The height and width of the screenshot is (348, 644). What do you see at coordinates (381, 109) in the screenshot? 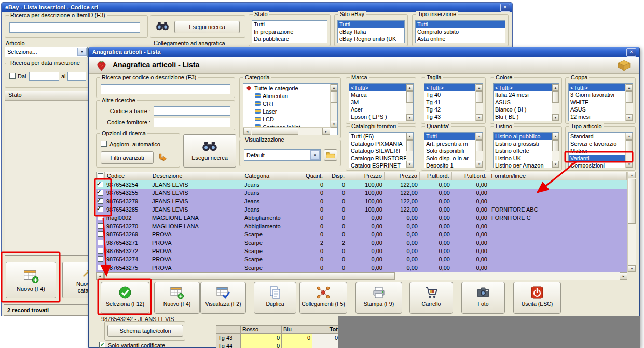
I see `list-item: Acer` at bounding box center [381, 109].